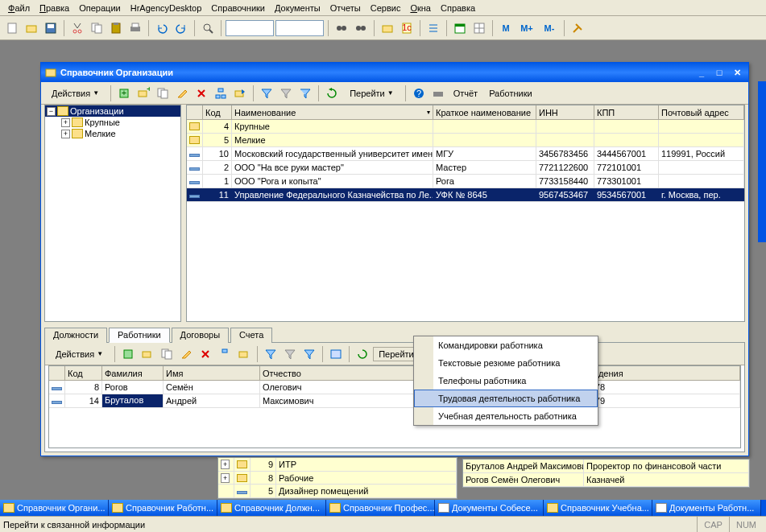 Image resolution: width=766 pixels, height=532 pixels. Describe the element at coordinates (76, 335) in the screenshot. I see `tab-positions: Должности` at that location.